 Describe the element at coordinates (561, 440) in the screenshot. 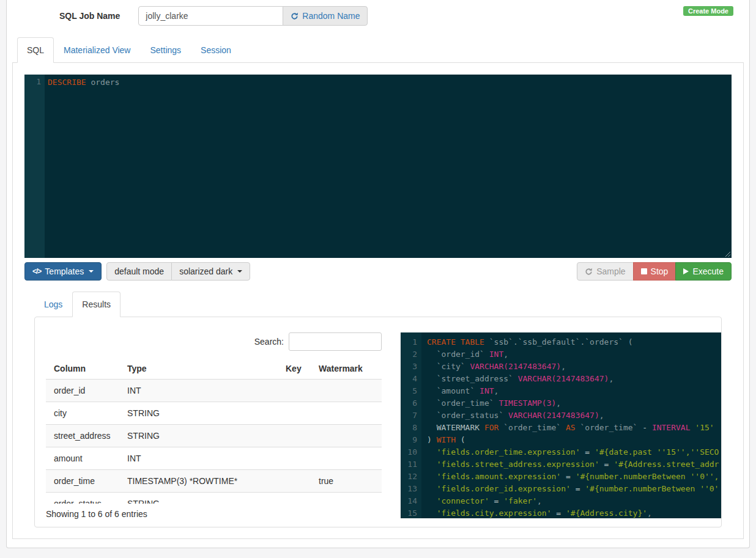

I see `ddl-line: 9) WITH (` at that location.